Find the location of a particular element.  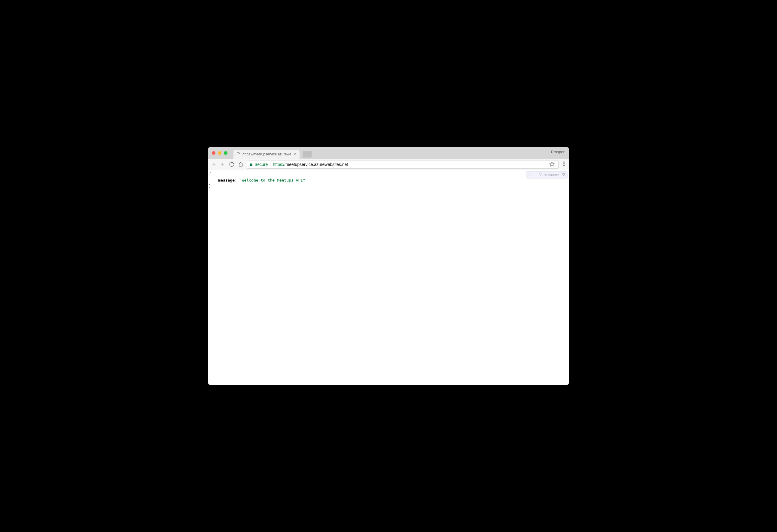

view-source-button: View source is located at coordinates (549, 175).